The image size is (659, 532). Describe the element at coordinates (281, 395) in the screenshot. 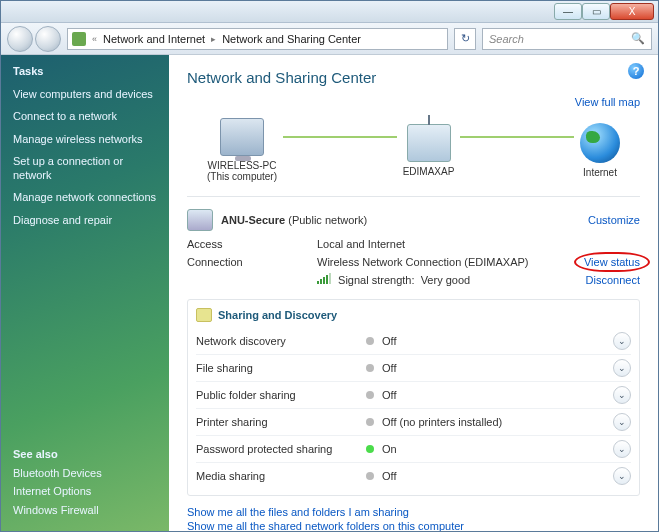

I see `sharing-row-label: Public folder sharing` at that location.